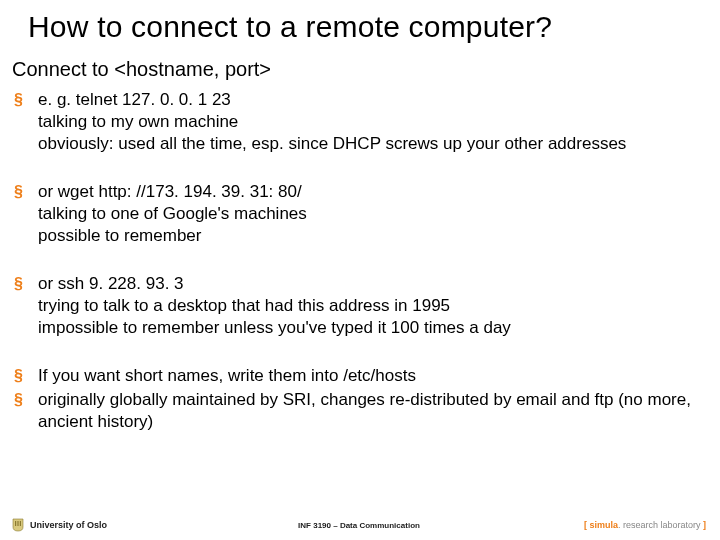 The height and width of the screenshot is (540, 720). Describe the element at coordinates (369, 376) in the screenshot. I see `bullet-line: If you want short names, write them into…` at that location.